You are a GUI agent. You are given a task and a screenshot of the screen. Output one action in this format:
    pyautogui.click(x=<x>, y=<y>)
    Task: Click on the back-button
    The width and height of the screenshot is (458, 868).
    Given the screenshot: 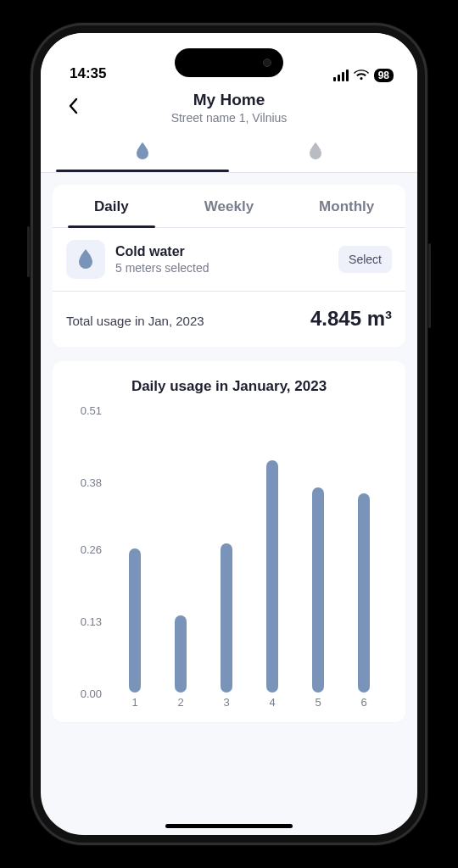 What is the action you would take?
    pyautogui.click(x=73, y=106)
    